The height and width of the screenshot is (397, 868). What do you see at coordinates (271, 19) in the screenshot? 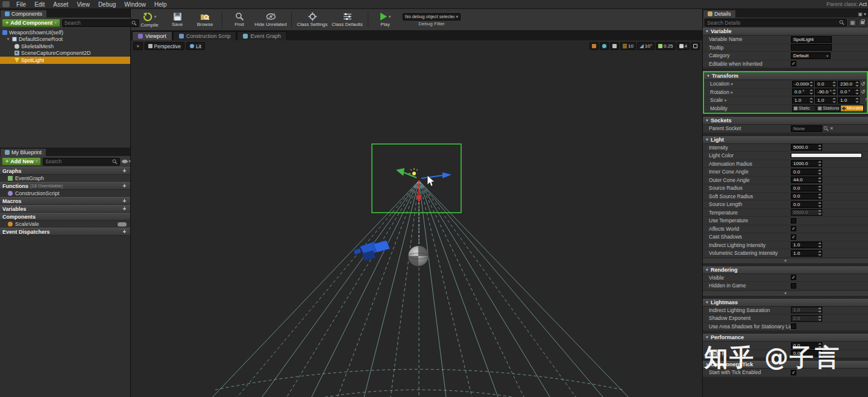
I see `hide-unrelated-button: Hide Unrelated` at bounding box center [271, 19].